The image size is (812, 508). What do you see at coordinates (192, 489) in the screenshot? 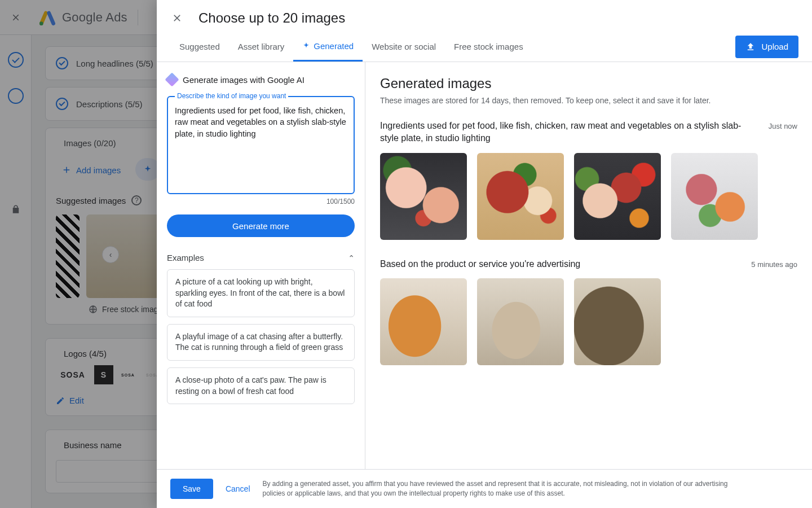
I see `save-button: Save` at bounding box center [192, 489].